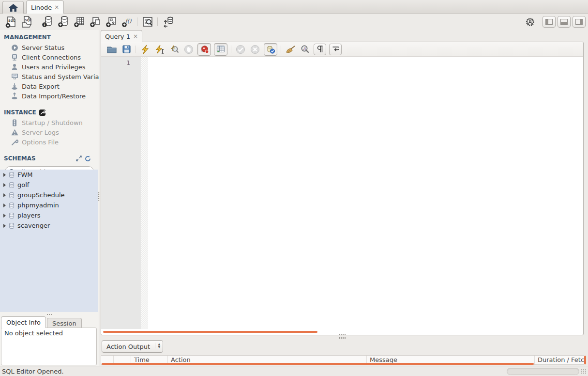 Image resolution: width=588 pixels, height=376 pixels. Describe the element at coordinates (317, 364) in the screenshot. I see `output-horizontal-scrollbar` at that location.